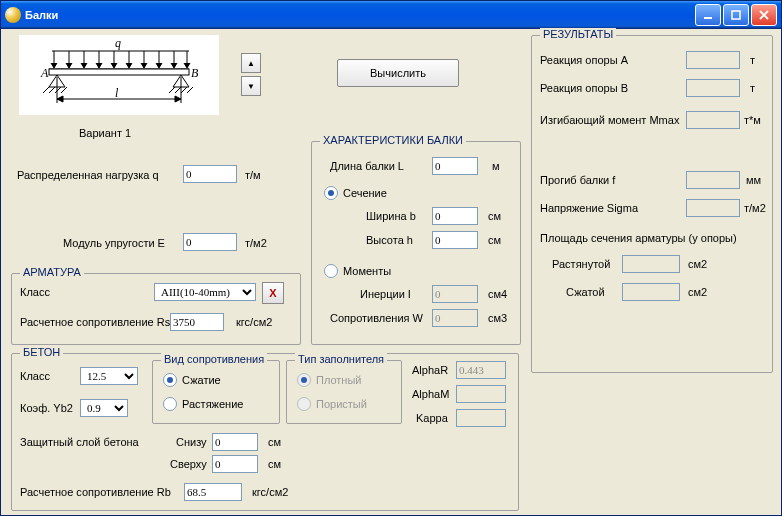 Image resolution: width=782 pixels, height=516 pixels. Describe the element at coordinates (498, 294) in the screenshot. I see `beam-inertia-unit: см4` at that location.